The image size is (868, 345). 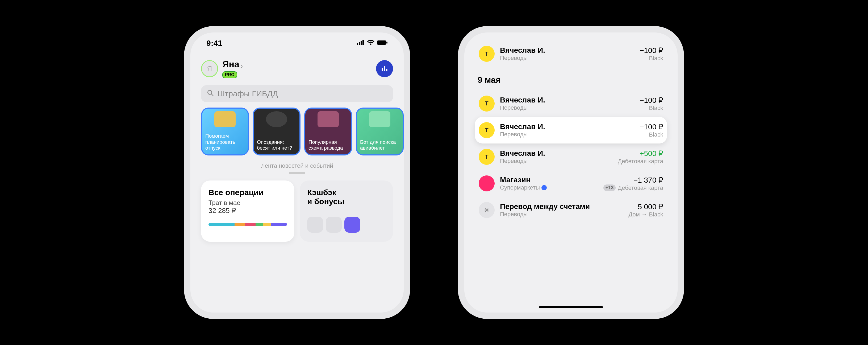 What do you see at coordinates (650, 207) in the screenshot?
I see `tx-amount: 5 000 ₽` at bounding box center [650, 207].